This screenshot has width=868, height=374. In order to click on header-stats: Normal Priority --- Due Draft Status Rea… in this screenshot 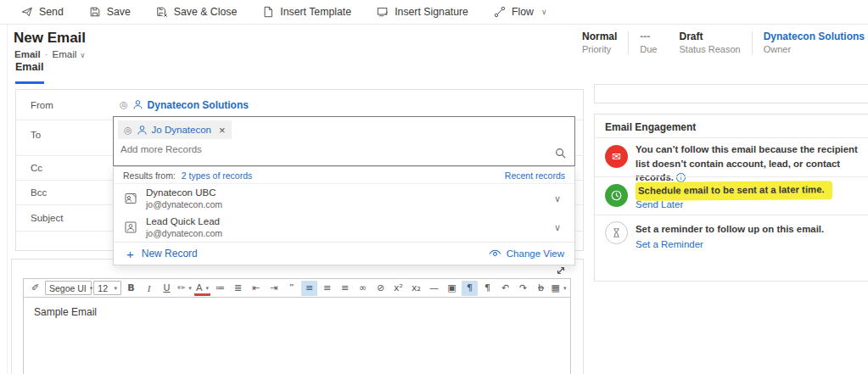, I will do `click(720, 42)`.